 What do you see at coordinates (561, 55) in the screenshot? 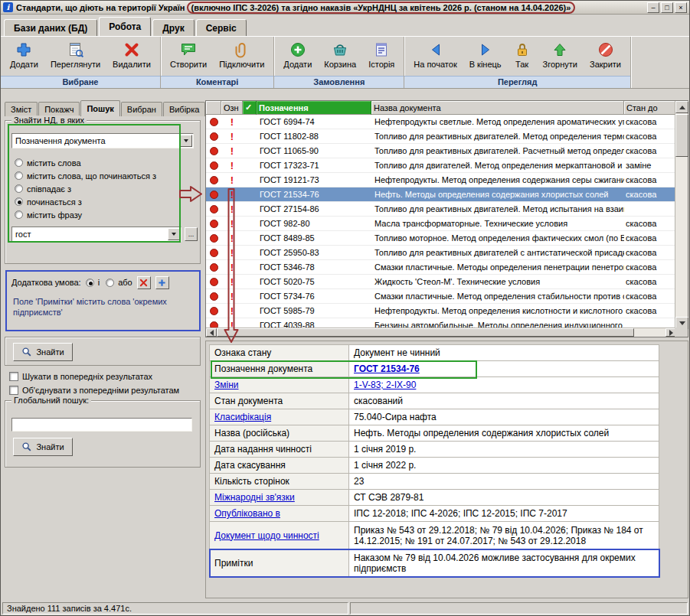
I see `toolbar-button-collapse: Згорнути` at bounding box center [561, 55].